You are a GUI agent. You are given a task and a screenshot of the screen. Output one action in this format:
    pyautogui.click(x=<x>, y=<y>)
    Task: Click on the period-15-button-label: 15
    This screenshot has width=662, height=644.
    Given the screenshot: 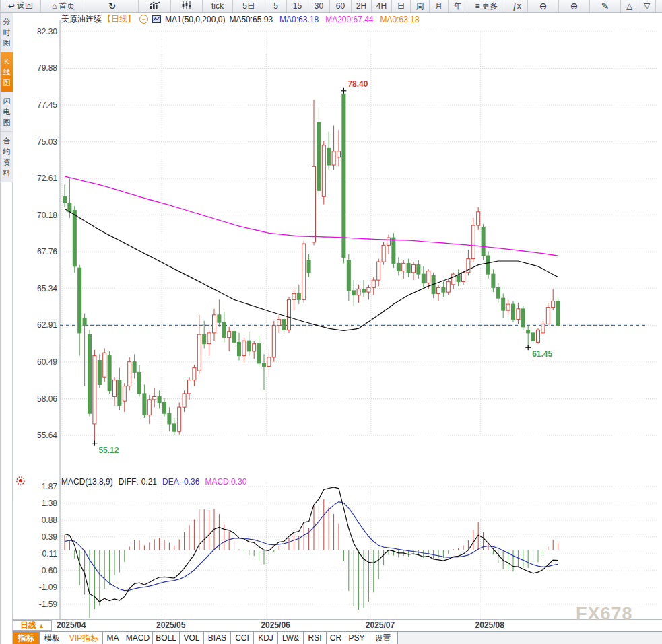 What is the action you would take?
    pyautogui.click(x=298, y=6)
    